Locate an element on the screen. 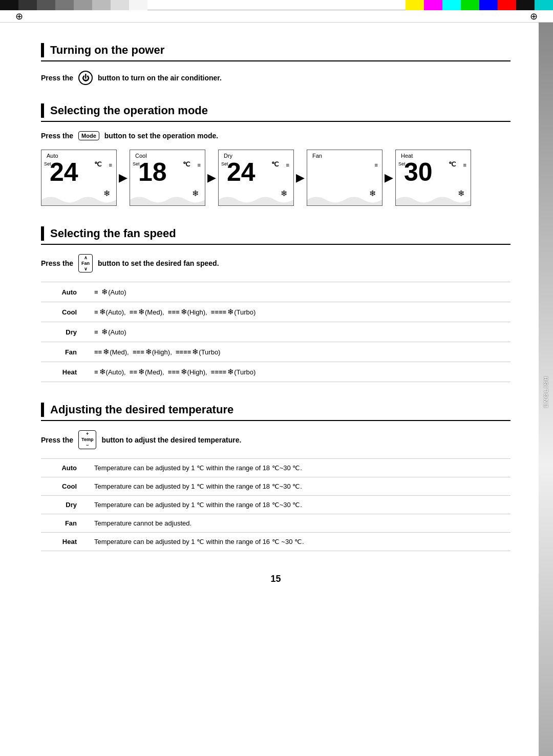 The image size is (553, 756). speed-icons-cool: ≡❄(Auto), ≡≡❄(Med), ≡≡≡❄(High), ≡≡≡≡❄(Tu… is located at coordinates (299, 312).